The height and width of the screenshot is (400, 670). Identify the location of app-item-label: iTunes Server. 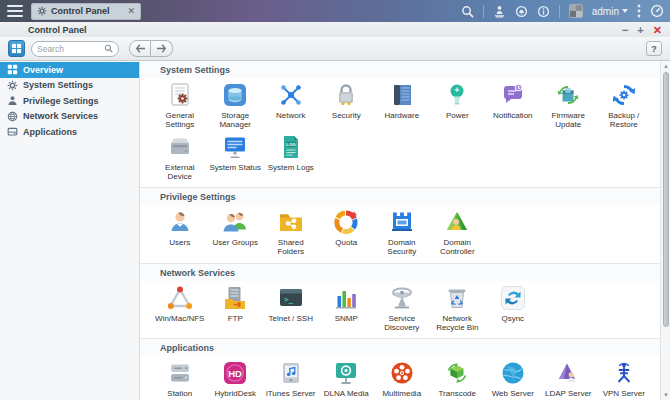
(291, 394).